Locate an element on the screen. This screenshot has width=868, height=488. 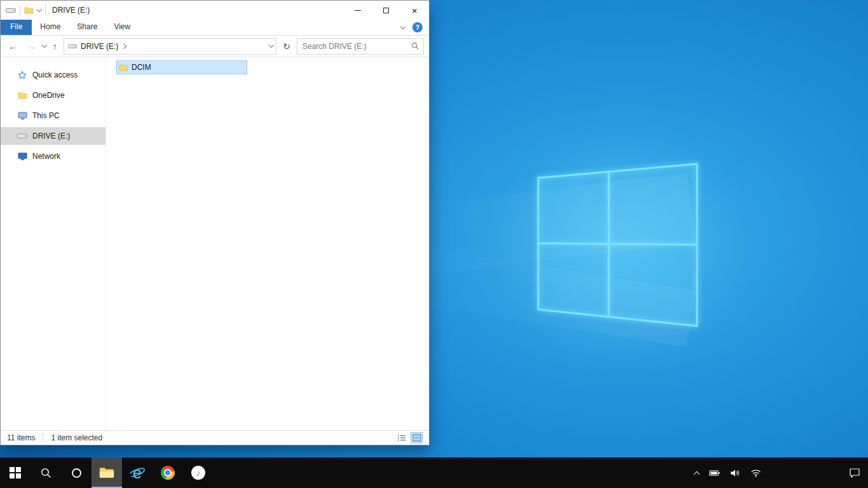
speaker-icon is located at coordinates (735, 473).